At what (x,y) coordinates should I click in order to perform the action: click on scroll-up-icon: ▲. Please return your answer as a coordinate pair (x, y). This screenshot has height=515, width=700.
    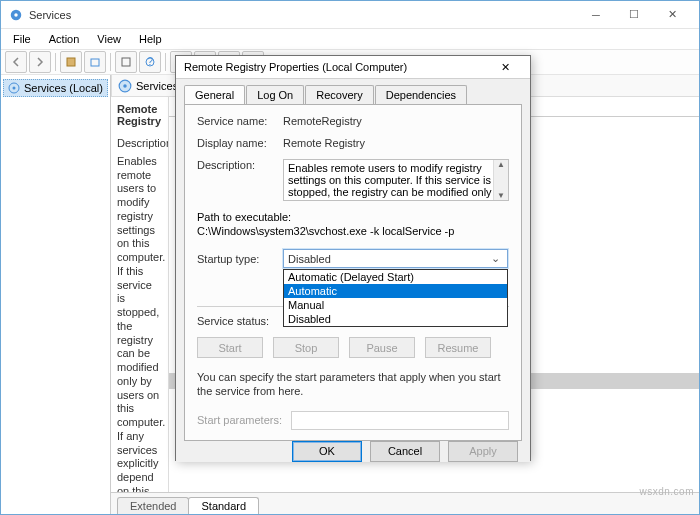
    Looking at the image, I should click on (501, 164).